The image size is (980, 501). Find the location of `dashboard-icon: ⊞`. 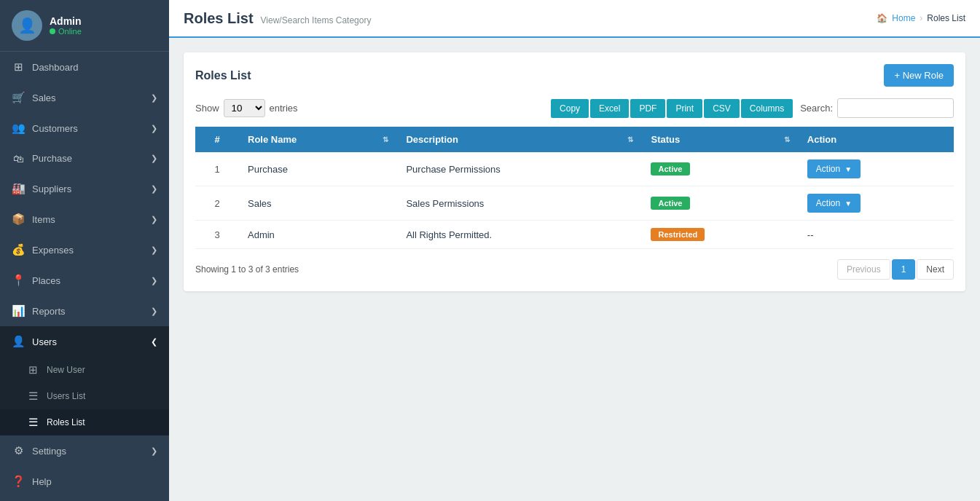

dashboard-icon: ⊞ is located at coordinates (18, 67).